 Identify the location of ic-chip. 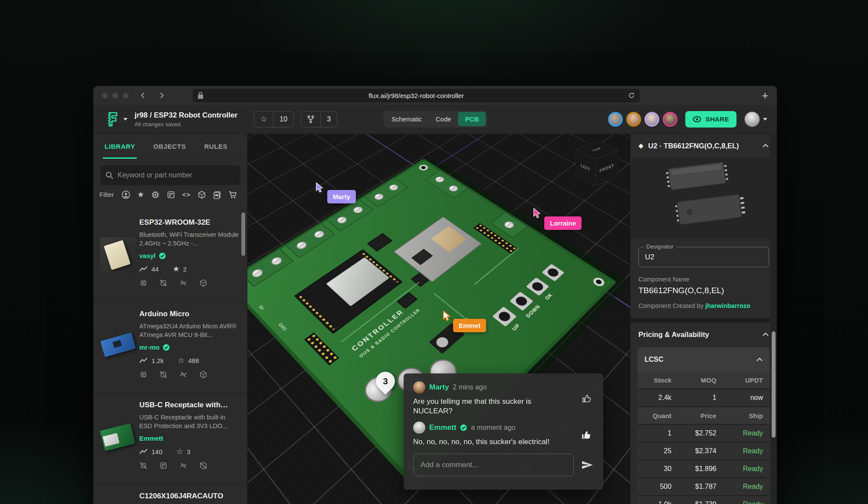
(407, 300).